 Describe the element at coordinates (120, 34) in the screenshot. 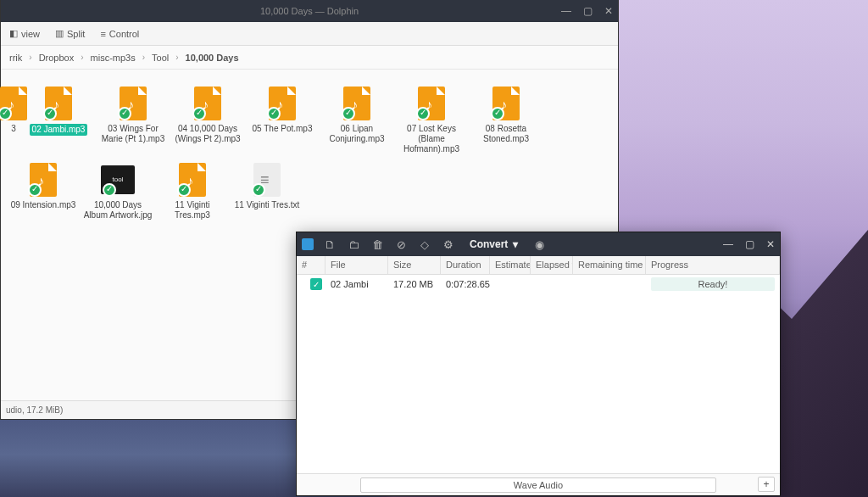

I see `control-button: ≡ Control` at that location.